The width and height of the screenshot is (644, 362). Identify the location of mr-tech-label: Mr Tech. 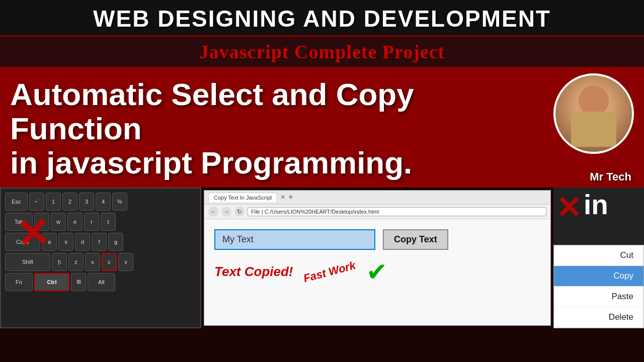
(611, 177).